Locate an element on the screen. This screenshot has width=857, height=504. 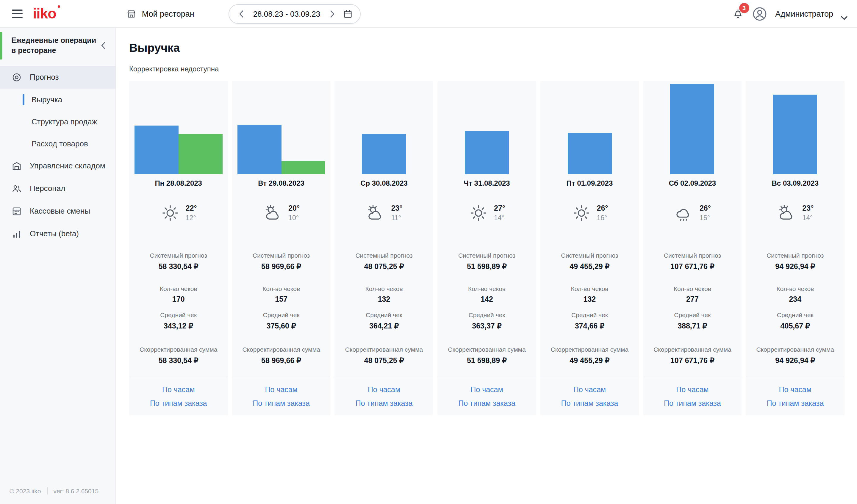
corrected-sum-value: 58 969,66 ₽ is located at coordinates (281, 360).